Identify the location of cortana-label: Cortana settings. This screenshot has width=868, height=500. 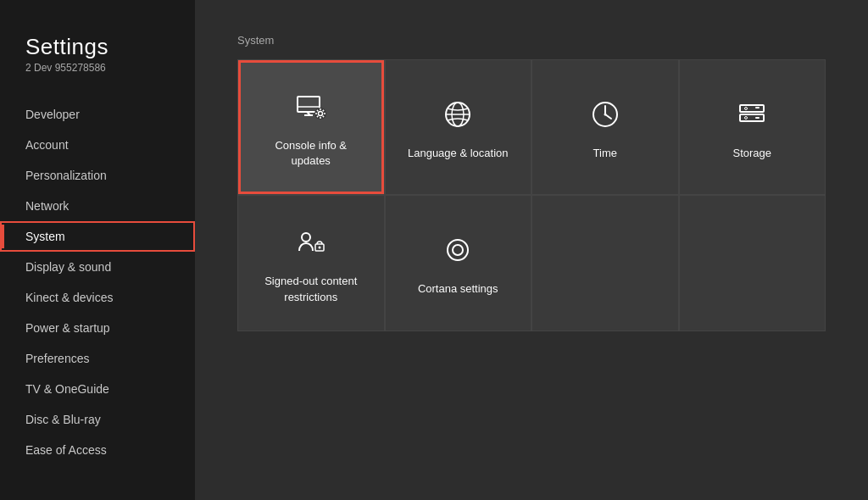
(458, 289).